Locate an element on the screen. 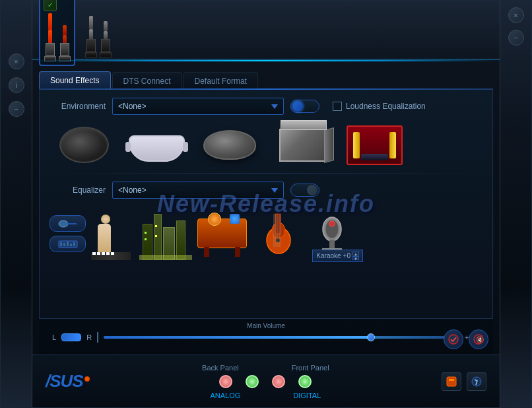  table-surface is located at coordinates (222, 234).